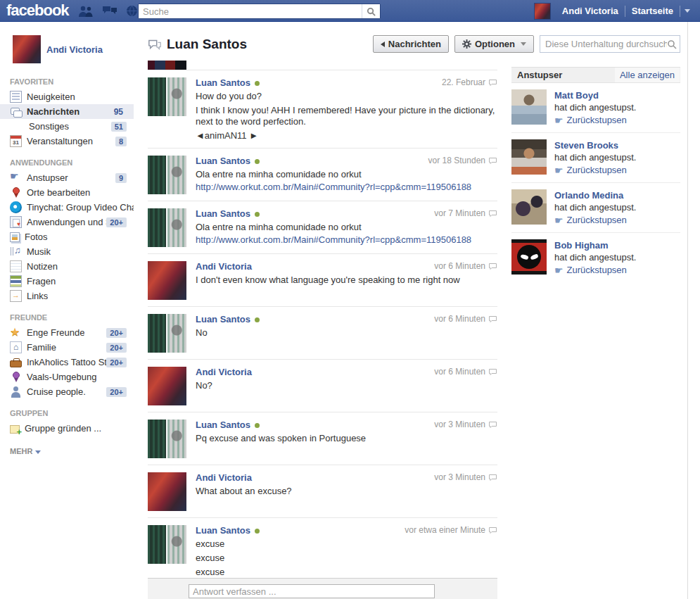 This screenshot has height=599, width=700. What do you see at coordinates (647, 75) in the screenshot?
I see `see-all-link: Alle anzeigen` at bounding box center [647, 75].